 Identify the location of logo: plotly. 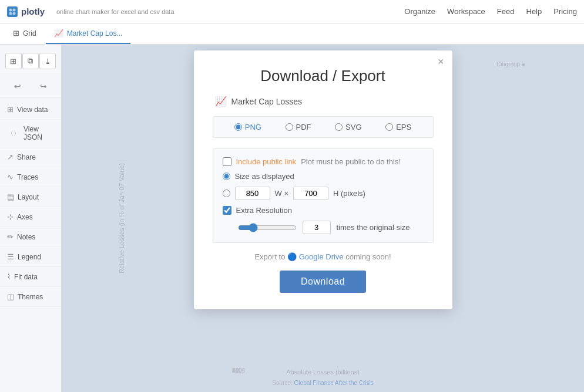
(26, 12).